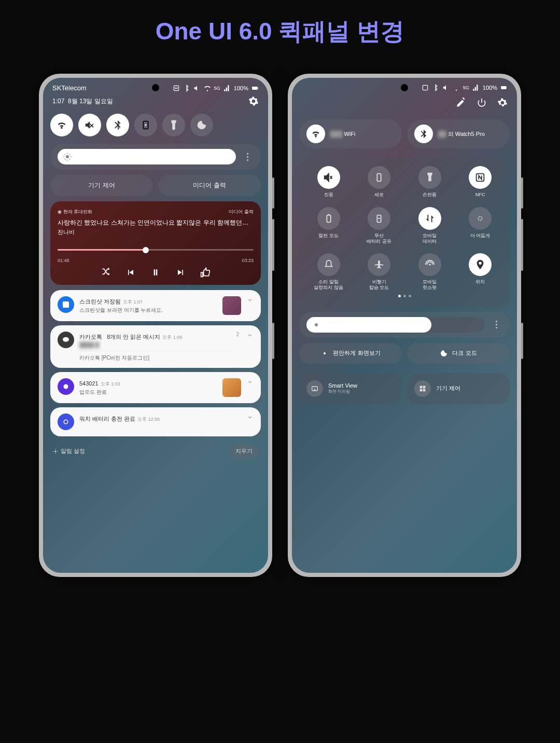  What do you see at coordinates (316, 325) in the screenshot?
I see `sun-icon` at bounding box center [316, 325].